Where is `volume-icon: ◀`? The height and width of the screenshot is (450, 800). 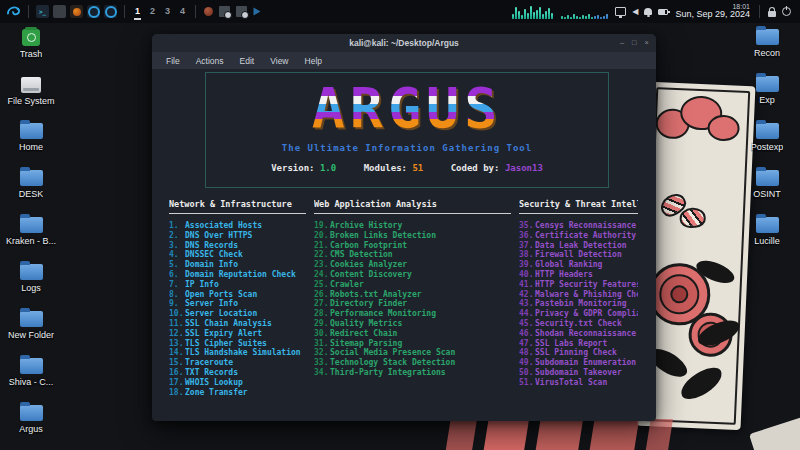
volume-icon: ◀ is located at coordinates (635, 12).